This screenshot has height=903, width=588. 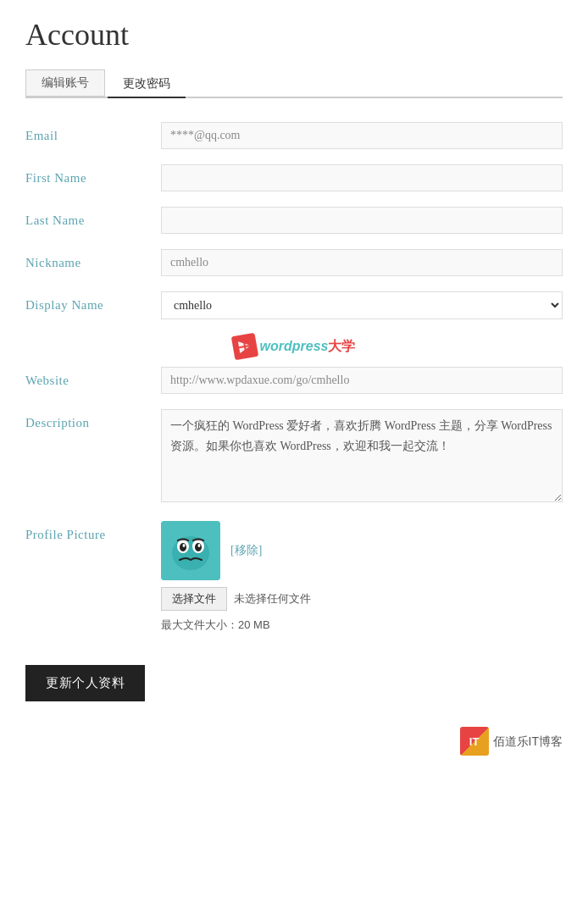 I want to click on description-field-container, so click(x=362, y=457).